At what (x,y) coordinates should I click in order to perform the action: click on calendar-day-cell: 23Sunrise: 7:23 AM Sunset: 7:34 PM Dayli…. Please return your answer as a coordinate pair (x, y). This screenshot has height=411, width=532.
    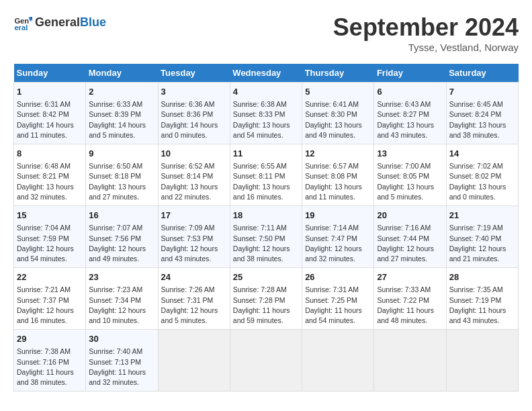
    Looking at the image, I should click on (122, 299).